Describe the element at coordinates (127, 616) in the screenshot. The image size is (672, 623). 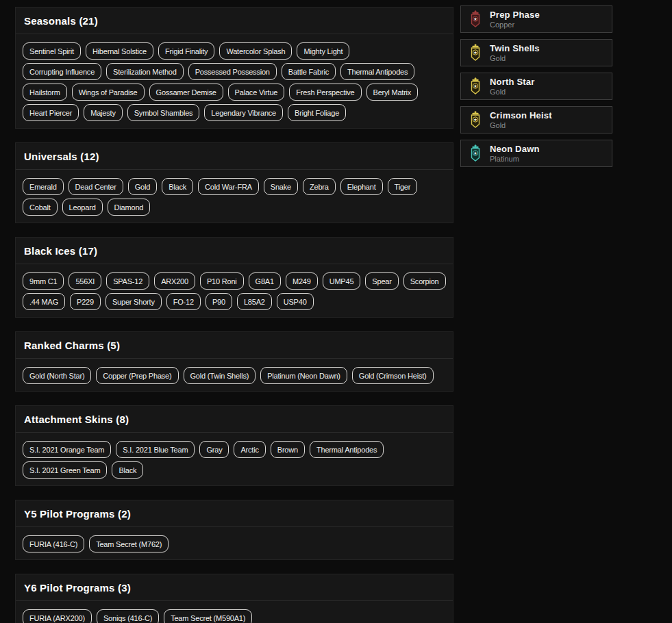
I see `filter-chip: Soniqs (416-C)` at that location.